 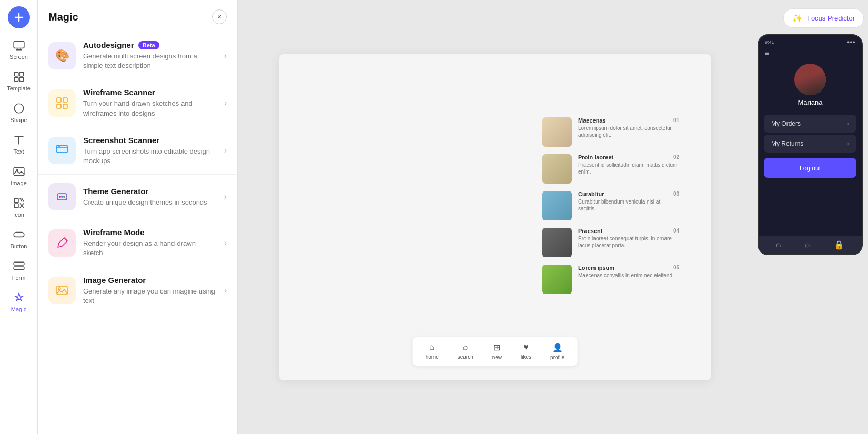 What do you see at coordinates (149, 45) in the screenshot?
I see `beta-badge: Beta` at bounding box center [149, 45].